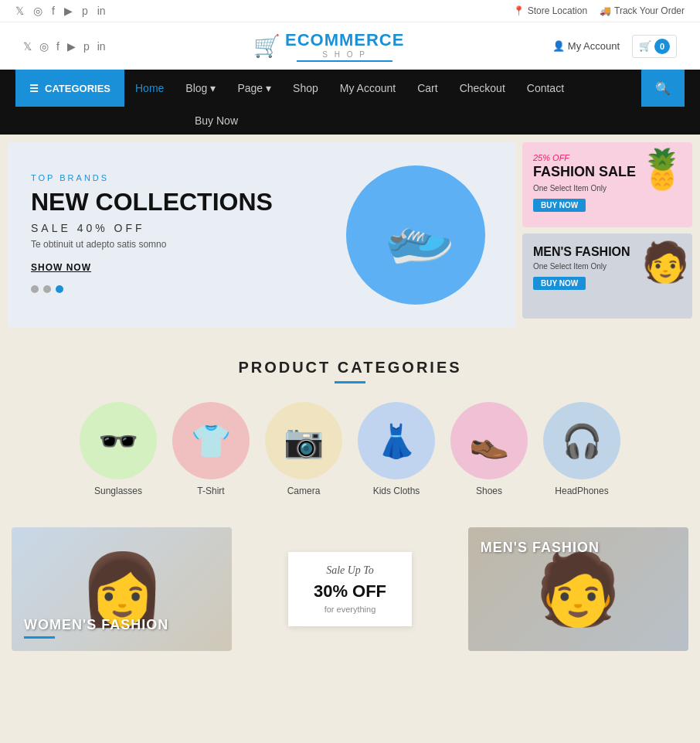 The image size is (700, 743). What do you see at coordinates (304, 449) in the screenshot?
I see `category-camera: 📷 Camera` at bounding box center [304, 449].